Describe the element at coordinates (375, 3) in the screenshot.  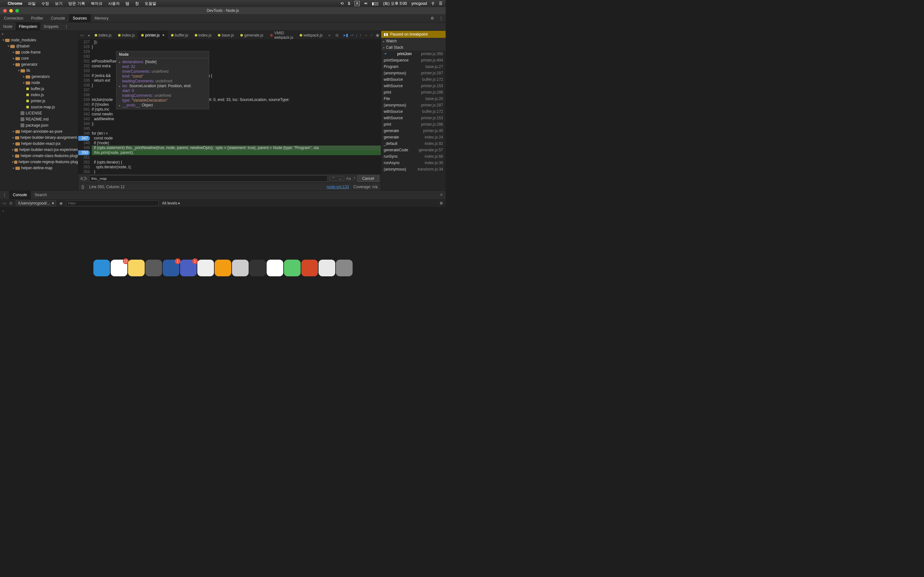
I see `battery-icon: ▮▯▯` at that location.